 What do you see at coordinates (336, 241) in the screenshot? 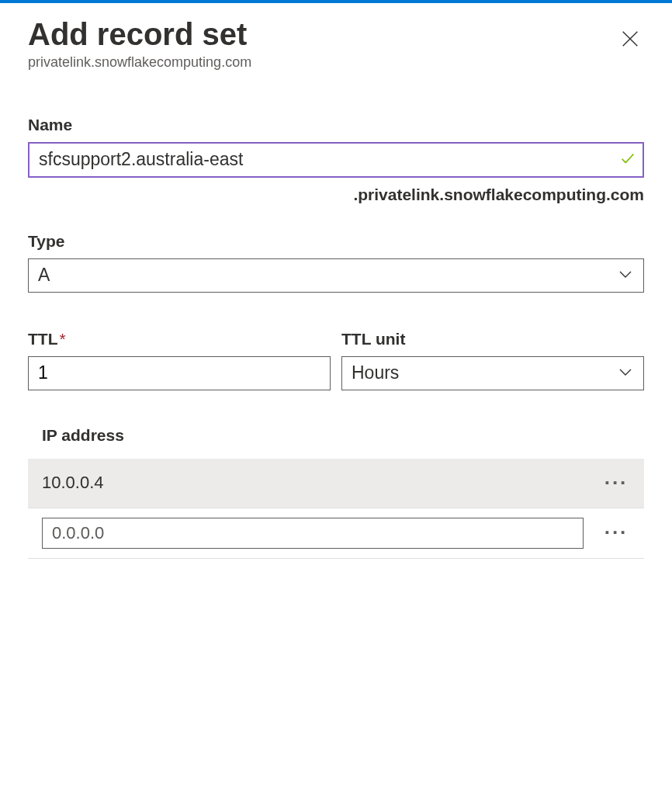
I see `type-label: Type` at bounding box center [336, 241].